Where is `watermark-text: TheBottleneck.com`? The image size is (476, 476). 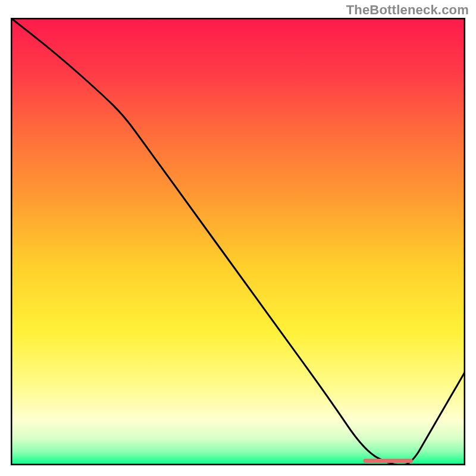 watermark-text: TheBottleneck.com is located at coordinates (408, 10).